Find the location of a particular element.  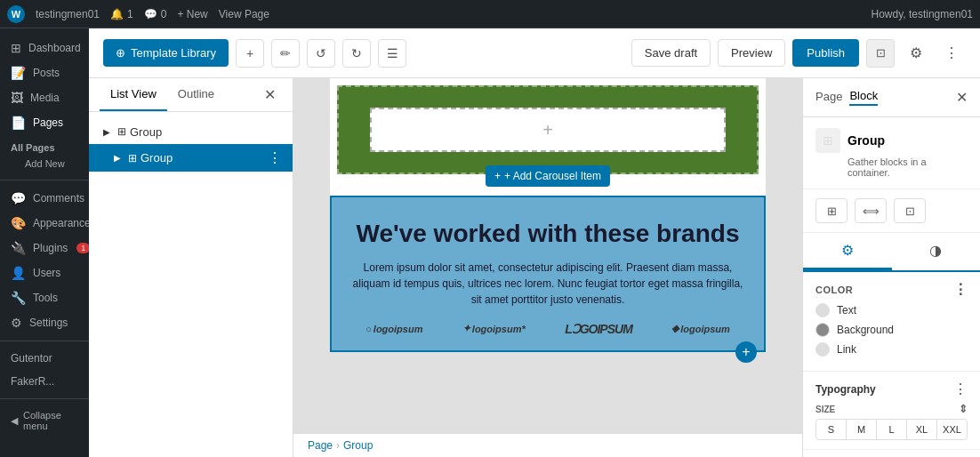

dimensions-section: Dimensions ⋮ PADDING ↑ ⇕ ⊕ is located at coordinates (891, 453).